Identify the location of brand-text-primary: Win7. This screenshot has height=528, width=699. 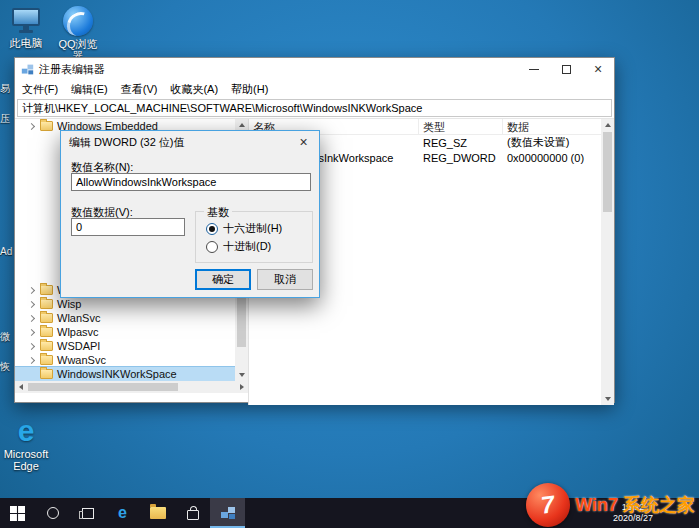
(596, 506).